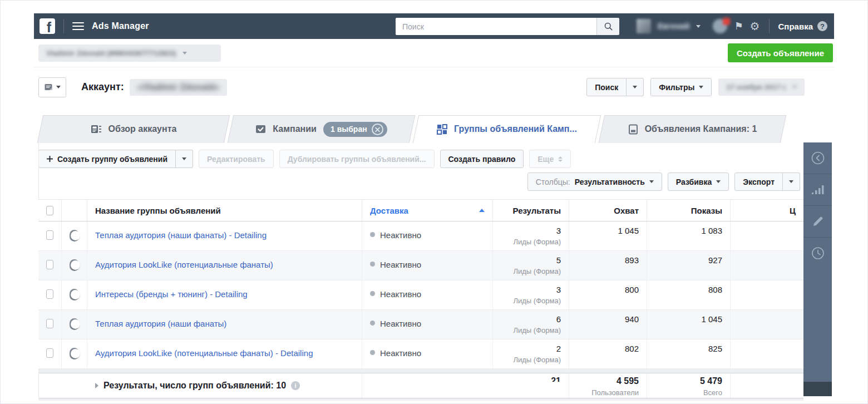 The height and width of the screenshot is (404, 868). I want to click on search-filter-caret, so click(635, 87).